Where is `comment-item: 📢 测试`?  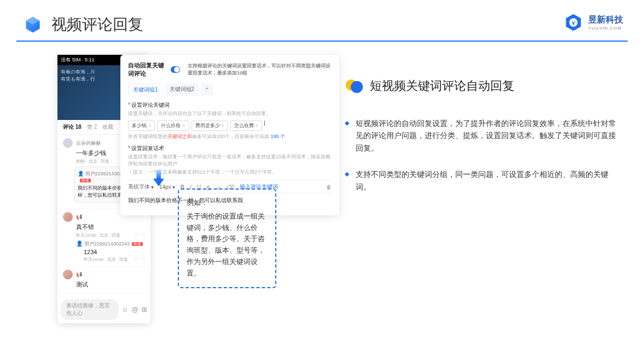 comment-item: 📢 测试 is located at coordinates (104, 280).